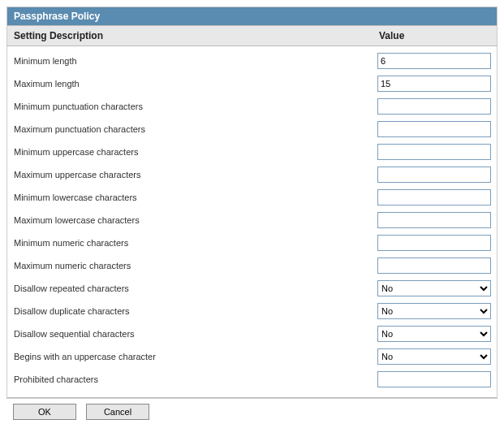 This screenshot has height=424, width=504. Describe the element at coordinates (190, 36) in the screenshot. I see `column-header-description: Setting Description` at that location.